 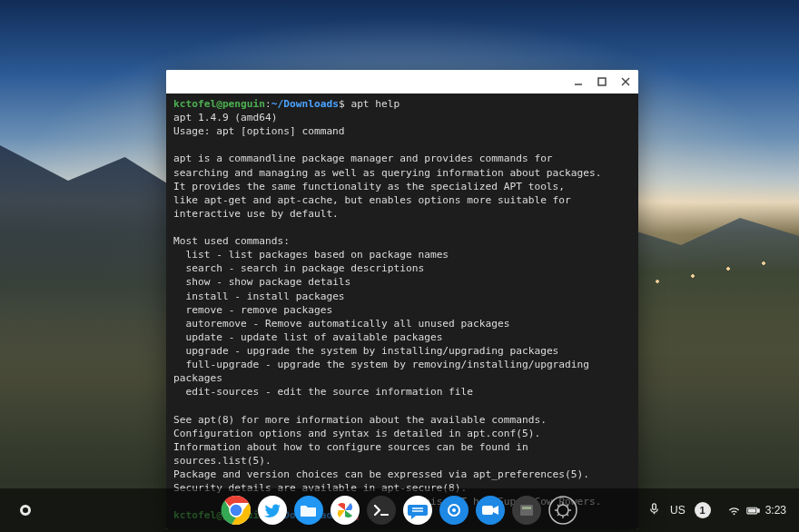 What do you see at coordinates (703, 510) in the screenshot?
I see `tray-notification-badge: 1` at bounding box center [703, 510].